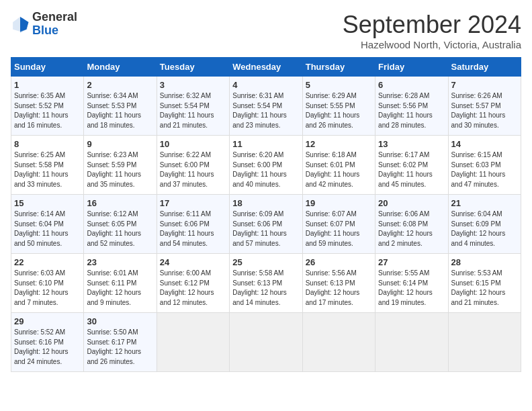 The height and width of the screenshot is (411, 532). I want to click on calendar-cell: 14Sunrise: 6:15 AM Sunset: 6:03 PM Dayli…, so click(484, 165).